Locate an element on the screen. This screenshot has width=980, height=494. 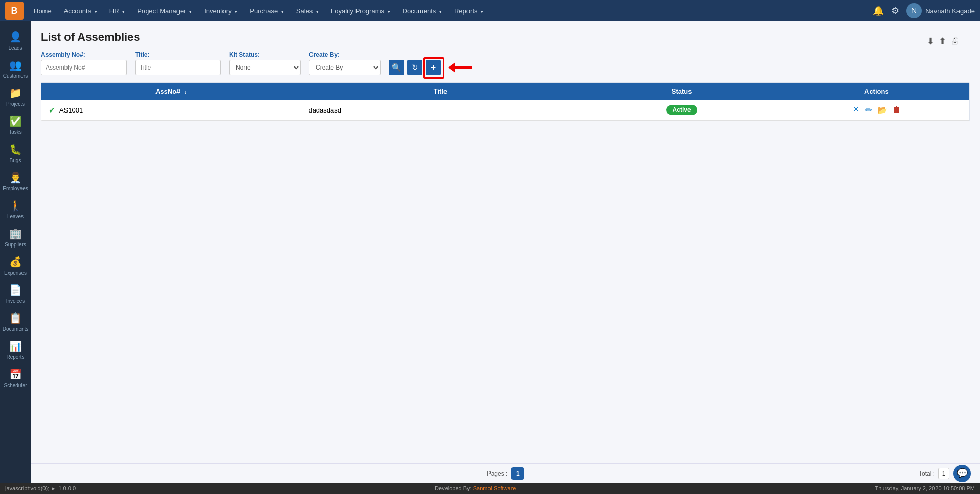
cell-actions: 👁 ✏ 📂 🗑 is located at coordinates (877, 110).